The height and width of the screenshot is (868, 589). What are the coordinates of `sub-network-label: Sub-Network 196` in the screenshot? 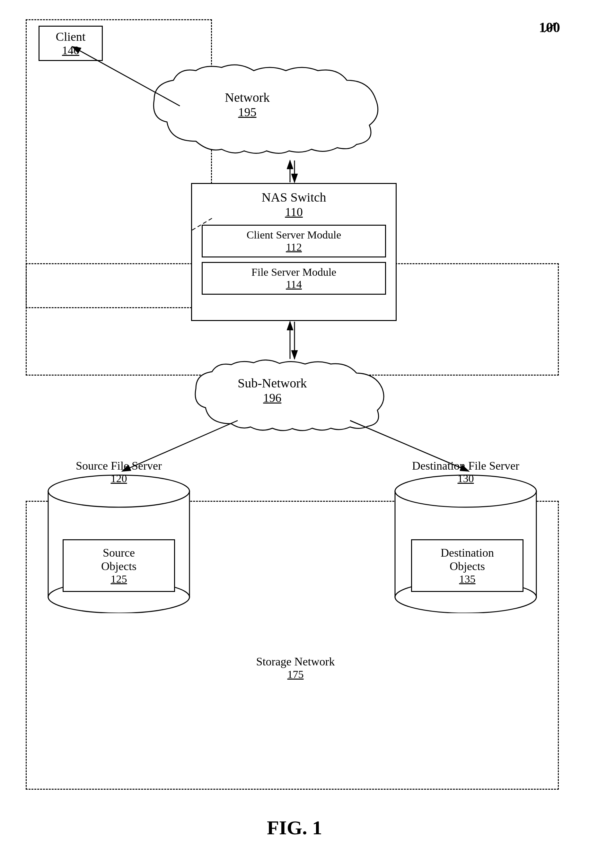 It's located at (272, 390).